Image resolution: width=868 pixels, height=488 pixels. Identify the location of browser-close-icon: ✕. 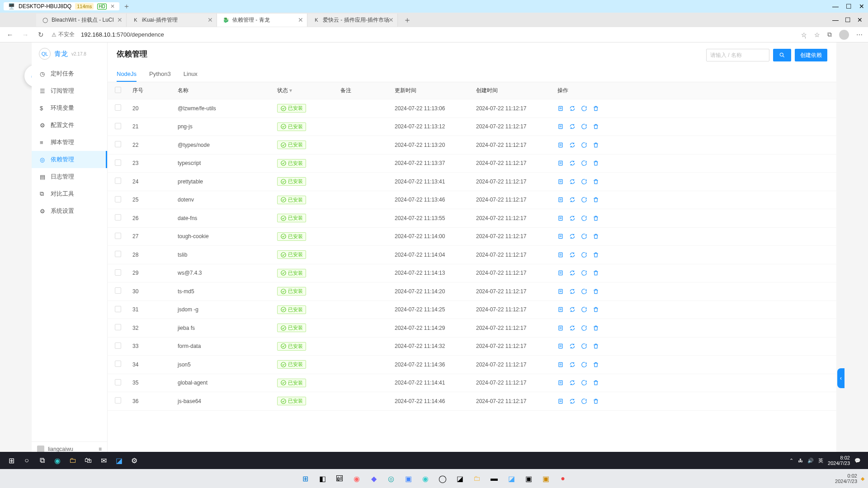
(860, 20).